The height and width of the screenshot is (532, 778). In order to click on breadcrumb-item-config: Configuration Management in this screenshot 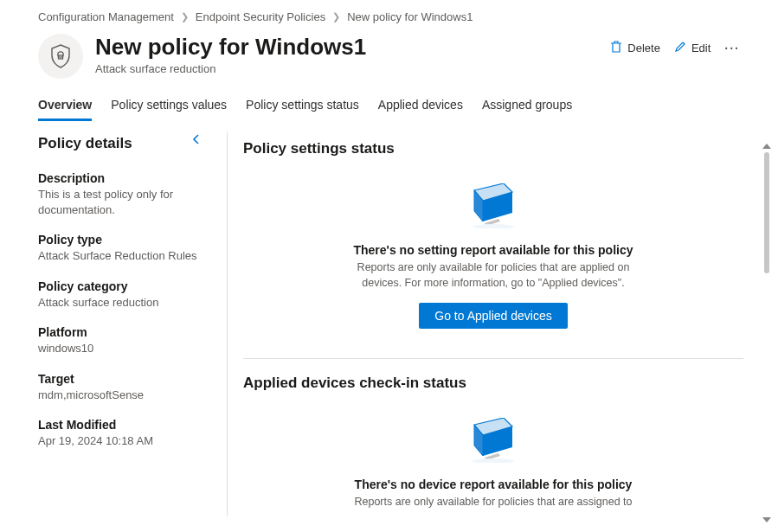, I will do `click(106, 17)`.